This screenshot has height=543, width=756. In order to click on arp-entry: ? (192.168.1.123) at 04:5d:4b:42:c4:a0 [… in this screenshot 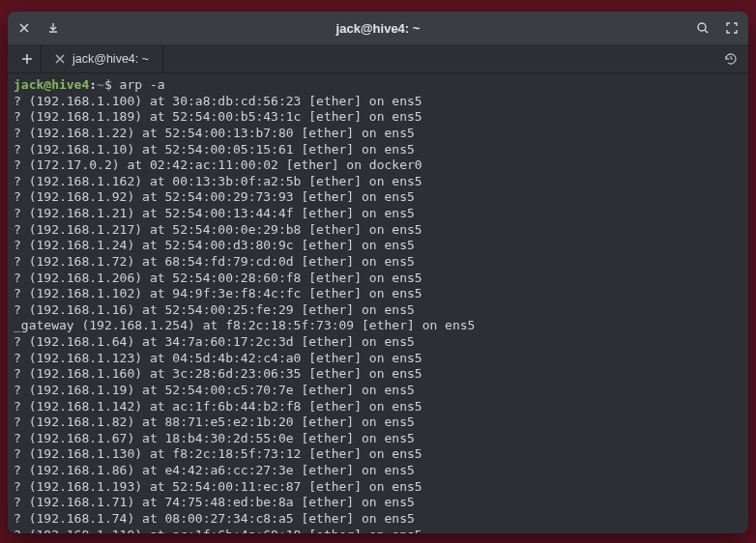, I will do `click(378, 359)`.